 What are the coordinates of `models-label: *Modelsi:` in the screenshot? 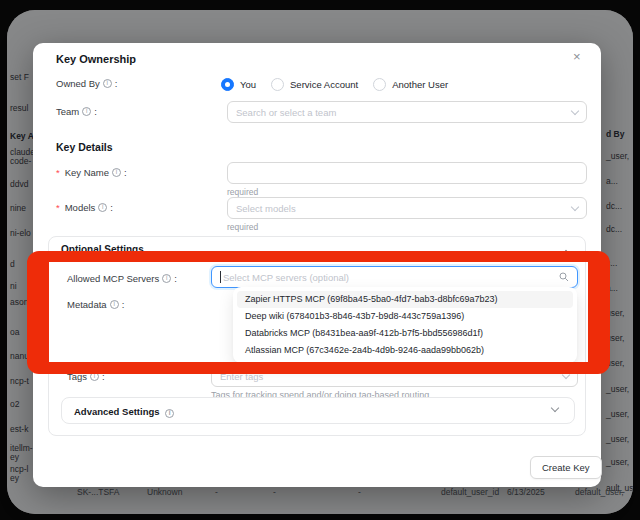 It's located at (84, 208).